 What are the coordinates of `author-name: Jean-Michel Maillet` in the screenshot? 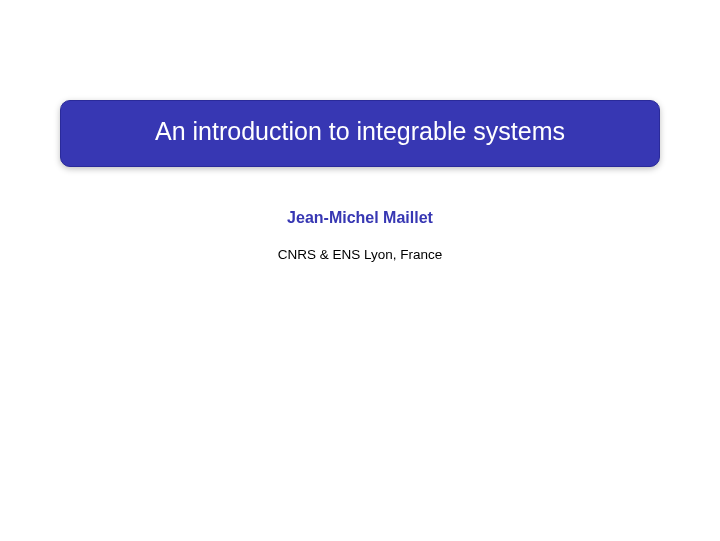 It's located at (360, 218).